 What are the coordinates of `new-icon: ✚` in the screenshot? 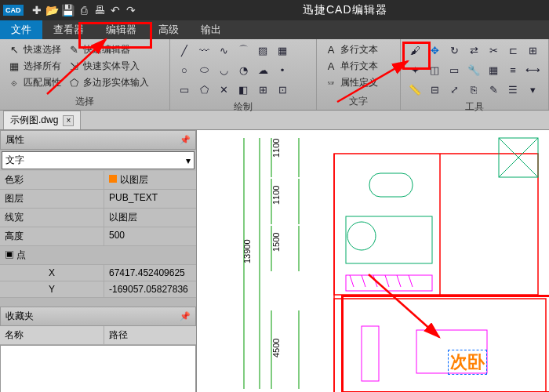 It's located at (37, 10).